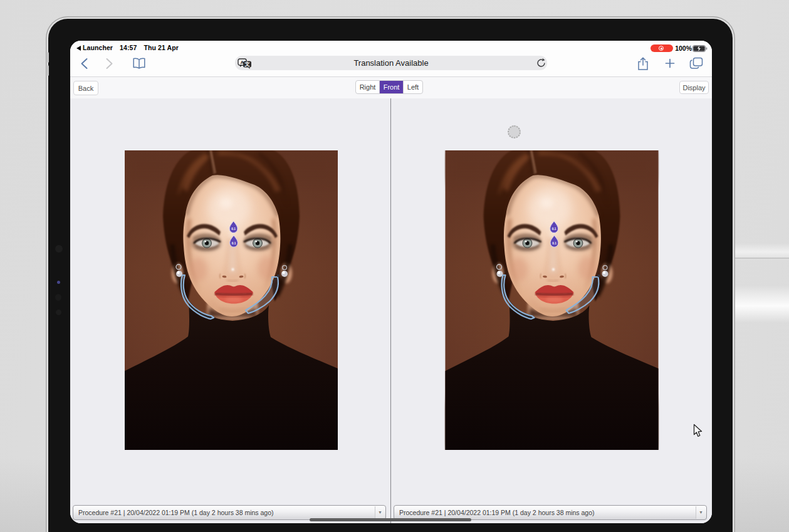  What do you see at coordinates (247, 64) in the screenshot?
I see `svg-text: 文` at bounding box center [247, 64].